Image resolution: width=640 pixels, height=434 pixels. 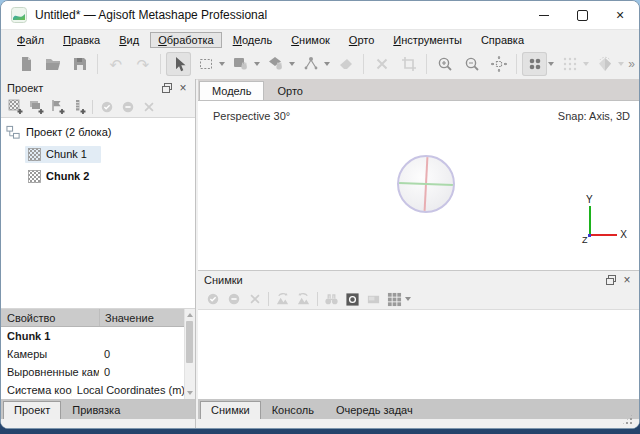 What do you see at coordinates (502, 40) in the screenshot?
I see `menu-help: Справка` at bounding box center [502, 40].